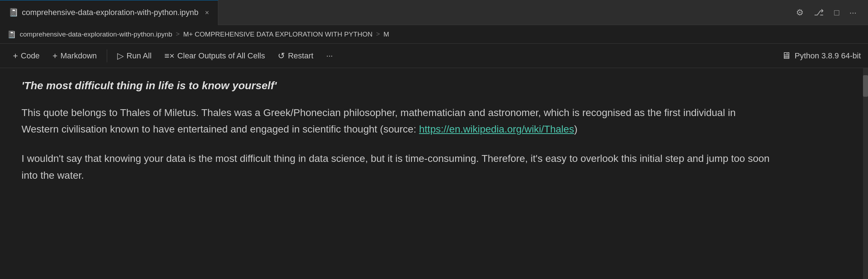  I want to click on run-all-button: ▷ Run All, so click(134, 56).